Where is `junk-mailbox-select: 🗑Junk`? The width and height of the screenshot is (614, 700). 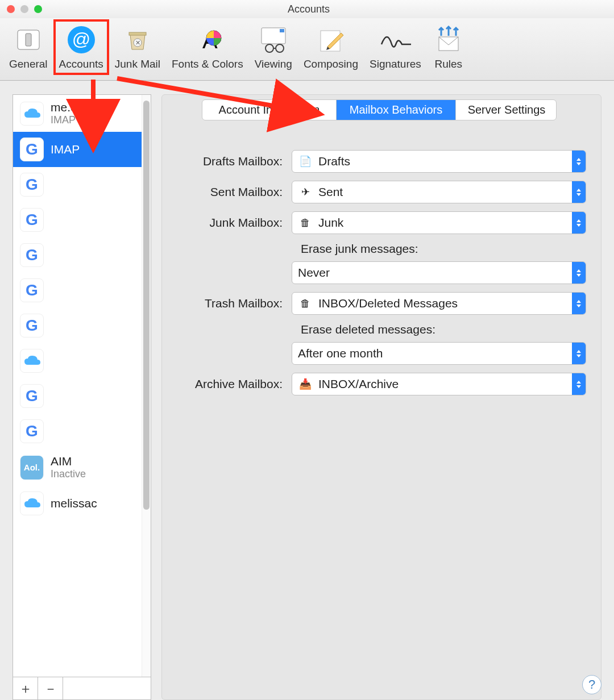 junk-mailbox-select: 🗑Junk is located at coordinates (439, 223).